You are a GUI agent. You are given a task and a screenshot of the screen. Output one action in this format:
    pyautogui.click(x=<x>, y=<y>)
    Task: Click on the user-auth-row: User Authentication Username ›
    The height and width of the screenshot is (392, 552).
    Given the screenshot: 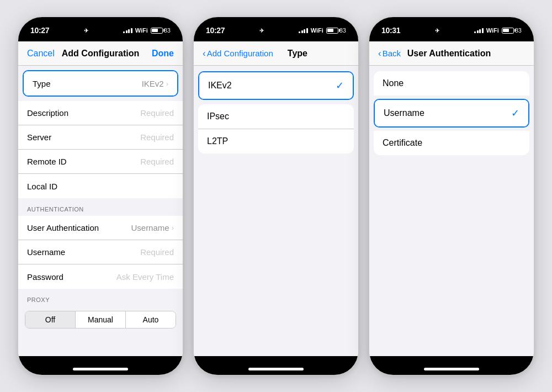 What is the action you would take?
    pyautogui.click(x=100, y=228)
    